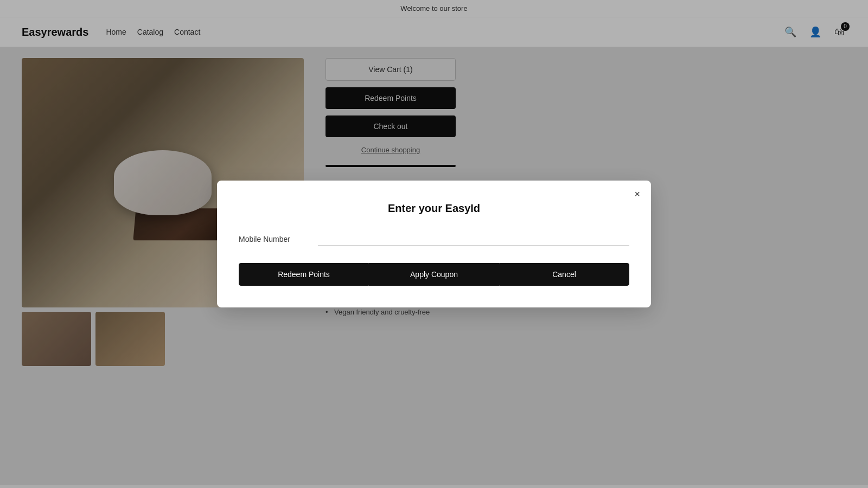 This screenshot has width=868, height=488. What do you see at coordinates (304, 274) in the screenshot?
I see `modal-redeem-button: Redeem Points` at bounding box center [304, 274].